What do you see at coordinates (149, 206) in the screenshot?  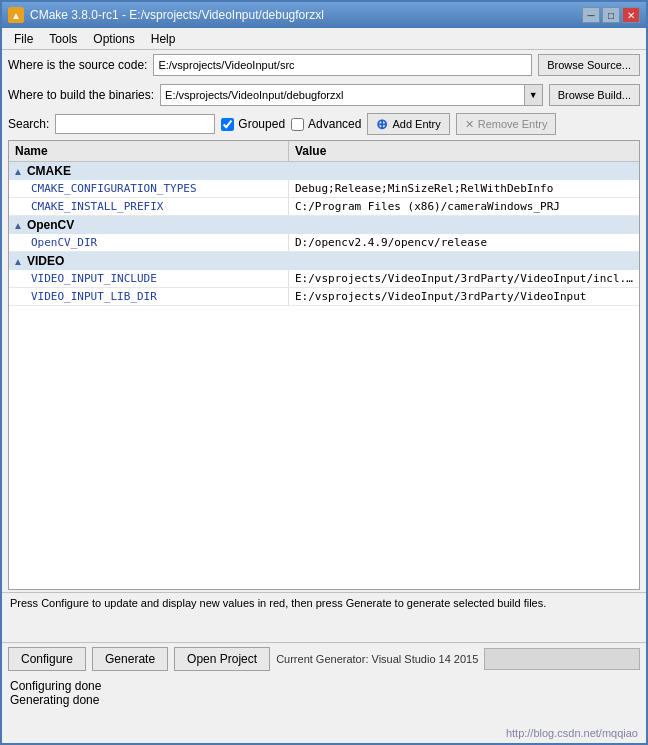 I see `entry-name: CMAKE_INSTALL_PREFIX` at bounding box center [149, 206].